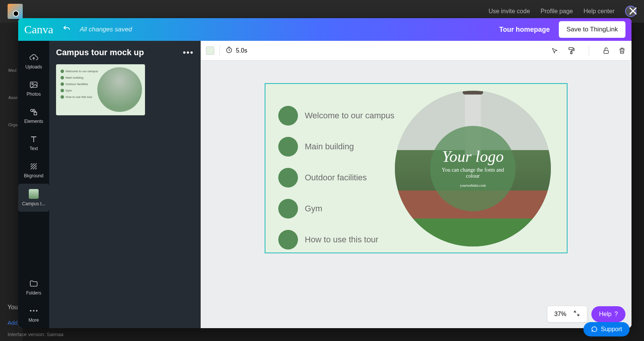 This screenshot has width=644, height=341. What do you see at coordinates (67, 29) in the screenshot?
I see `undo-icon` at bounding box center [67, 29].